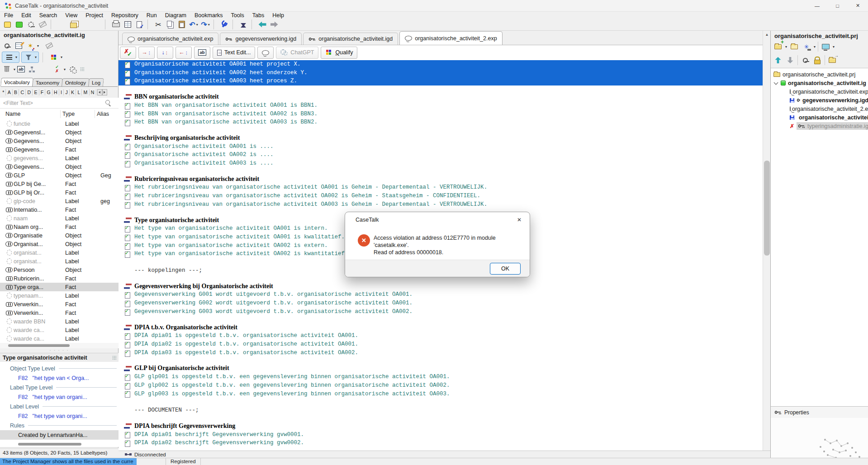  What do you see at coordinates (100, 92) in the screenshot?
I see `alphabet-scroll-left-icon` at bounding box center [100, 92].